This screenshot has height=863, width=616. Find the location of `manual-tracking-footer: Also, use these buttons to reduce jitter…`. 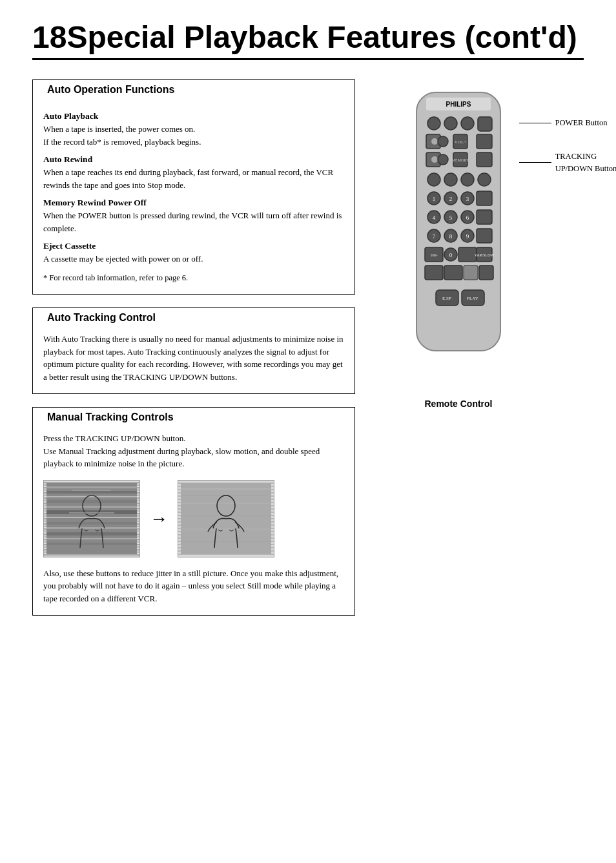

manual-tracking-footer: Also, use these buttons to reduce jitter… is located at coordinates (194, 587).